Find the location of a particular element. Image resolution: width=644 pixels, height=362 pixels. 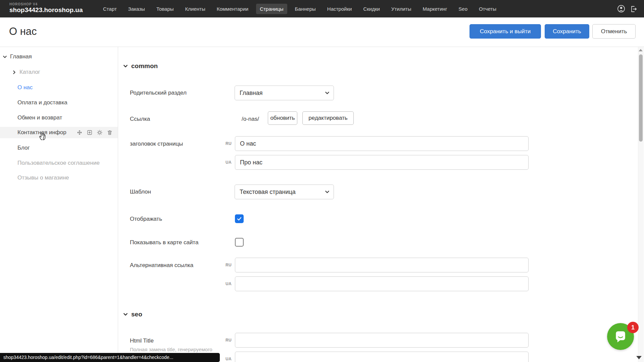

add-icon is located at coordinates (90, 133).